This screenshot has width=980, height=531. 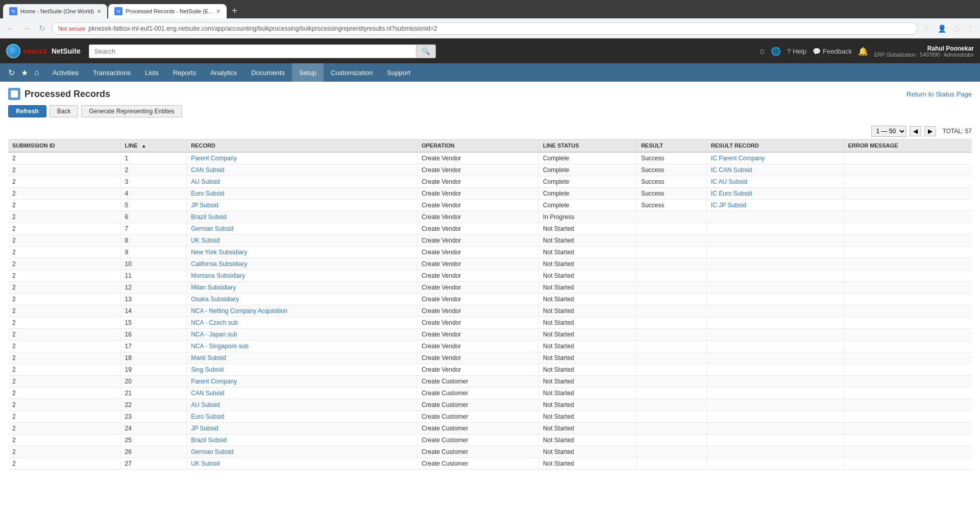 What do you see at coordinates (154, 288) in the screenshot?
I see `cell-line: 12` at bounding box center [154, 288].